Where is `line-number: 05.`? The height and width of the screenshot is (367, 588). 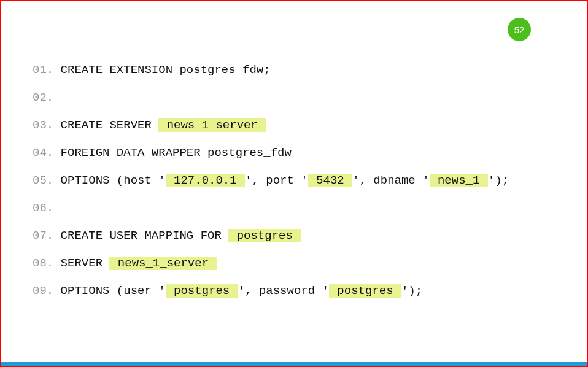 line-number: 05. is located at coordinates (43, 180).